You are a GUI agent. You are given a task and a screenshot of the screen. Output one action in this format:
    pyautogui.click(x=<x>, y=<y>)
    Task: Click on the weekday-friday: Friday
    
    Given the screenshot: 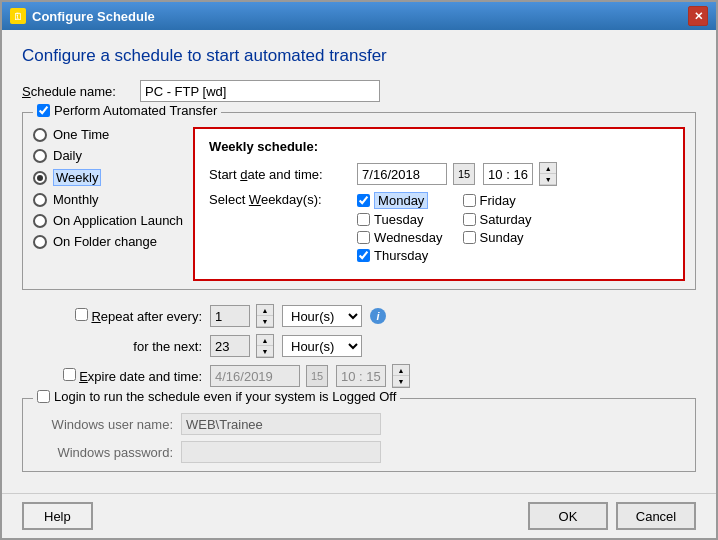 What is the action you would take?
    pyautogui.click(x=498, y=200)
    